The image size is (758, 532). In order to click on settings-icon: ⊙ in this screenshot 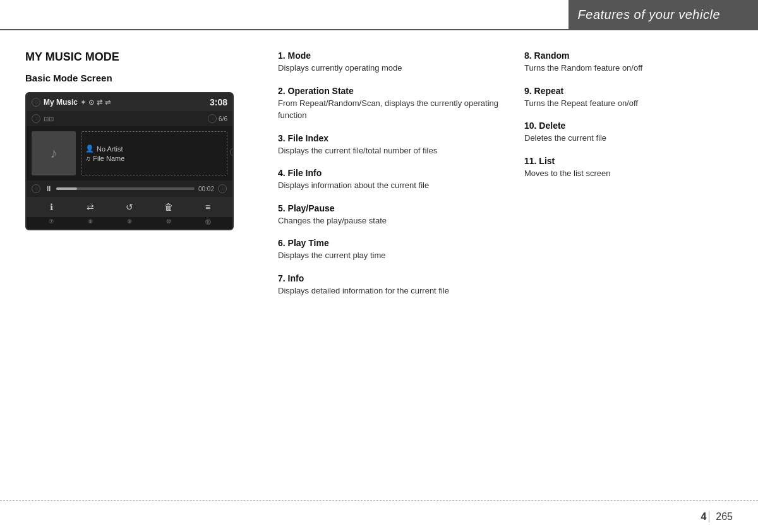, I will do `click(91, 102)`.